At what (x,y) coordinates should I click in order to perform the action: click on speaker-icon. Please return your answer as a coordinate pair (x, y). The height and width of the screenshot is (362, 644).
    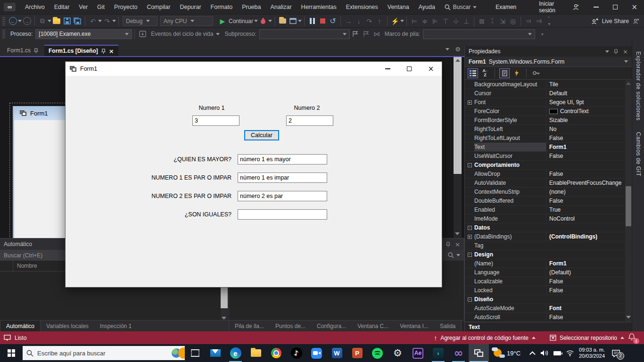
    Looking at the image, I should click on (545, 353).